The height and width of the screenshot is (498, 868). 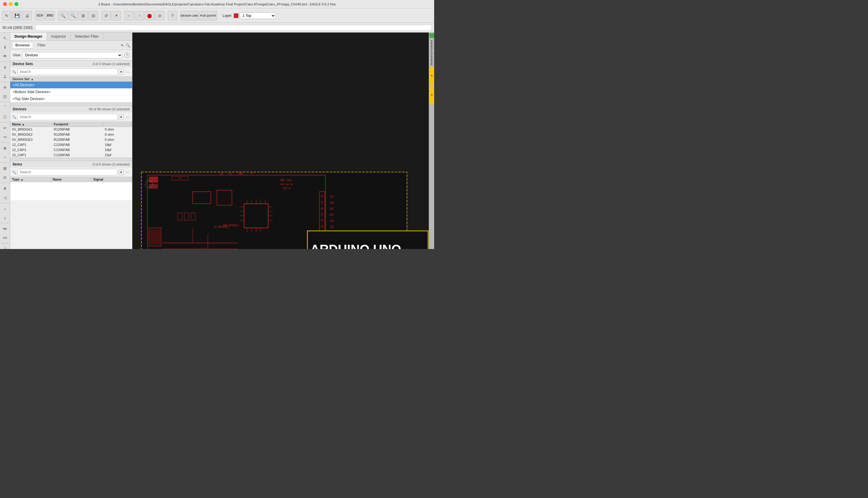 I want to click on items-search-icon: 🔍, so click(x=14, y=172).